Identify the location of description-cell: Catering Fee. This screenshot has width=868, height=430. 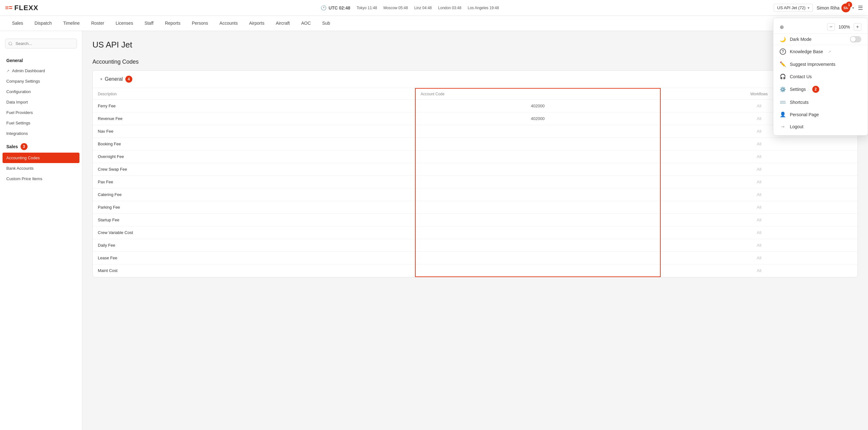
(254, 195).